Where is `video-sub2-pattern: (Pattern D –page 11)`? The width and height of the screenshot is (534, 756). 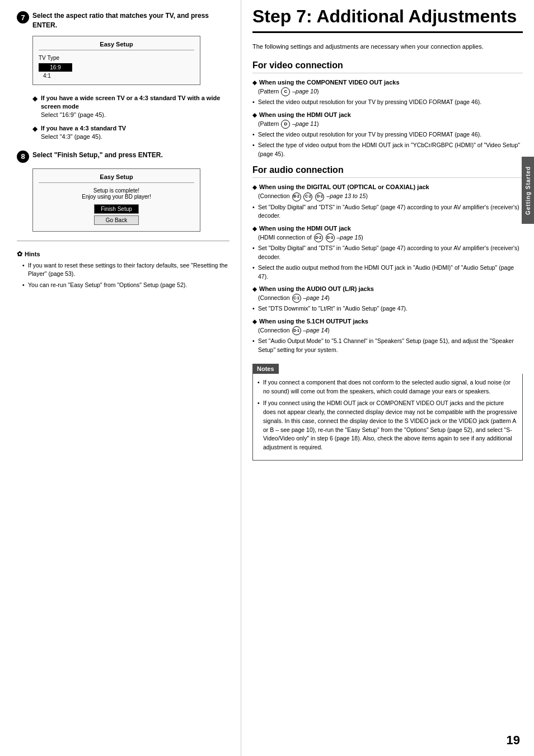
video-sub2-pattern: (Pattern D –page 11) is located at coordinates (387, 124).